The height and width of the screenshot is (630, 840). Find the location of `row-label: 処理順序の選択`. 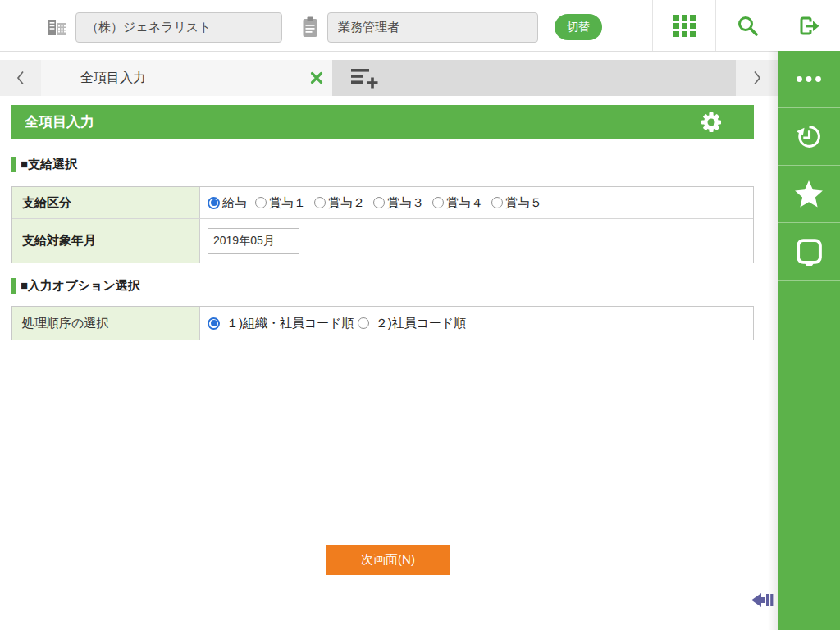

row-label: 処理順序の選択 is located at coordinates (107, 323).